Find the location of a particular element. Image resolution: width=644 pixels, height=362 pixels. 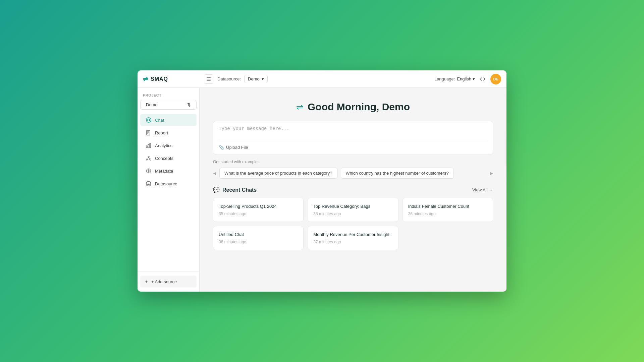

chat-icon is located at coordinates (149, 120).